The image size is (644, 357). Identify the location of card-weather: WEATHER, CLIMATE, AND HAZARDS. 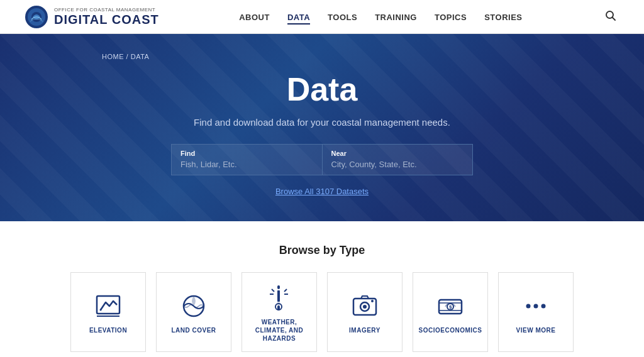
(279, 312).